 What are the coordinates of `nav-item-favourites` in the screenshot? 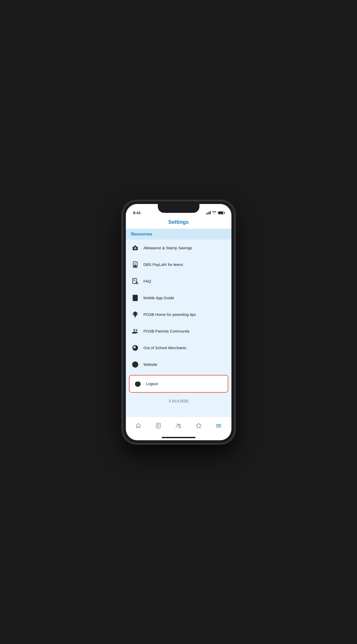 It's located at (199, 426).